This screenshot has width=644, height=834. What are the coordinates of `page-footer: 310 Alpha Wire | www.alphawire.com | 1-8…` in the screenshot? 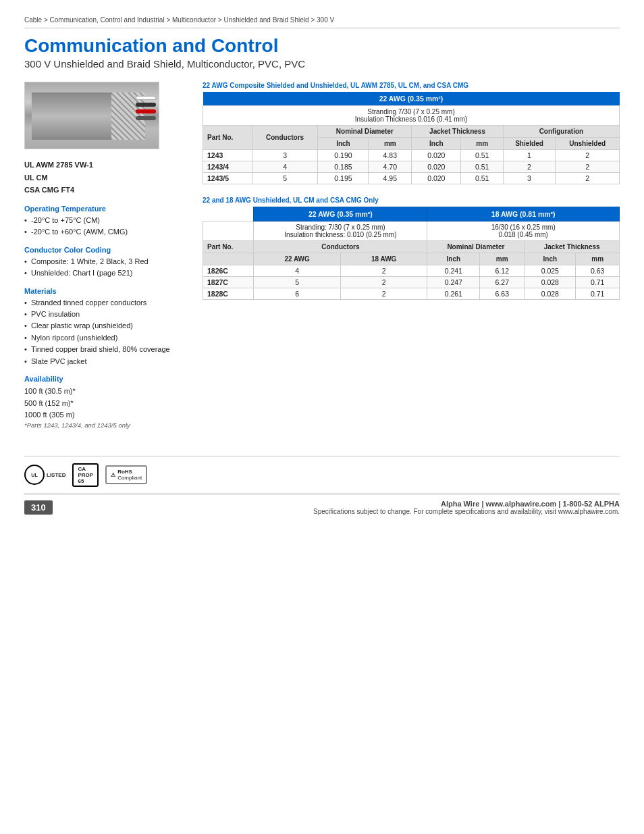 It's located at (322, 504).